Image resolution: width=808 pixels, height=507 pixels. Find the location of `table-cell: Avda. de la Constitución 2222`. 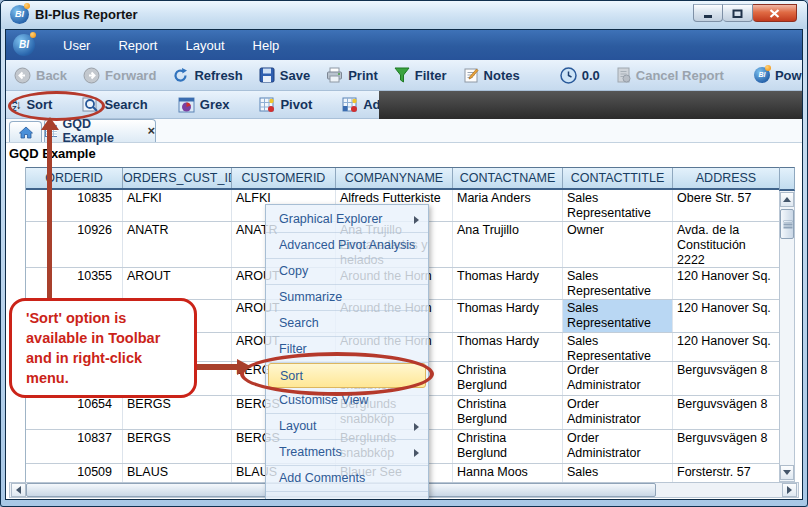

table-cell: Avda. de la Constitución 2222 is located at coordinates (726, 244).